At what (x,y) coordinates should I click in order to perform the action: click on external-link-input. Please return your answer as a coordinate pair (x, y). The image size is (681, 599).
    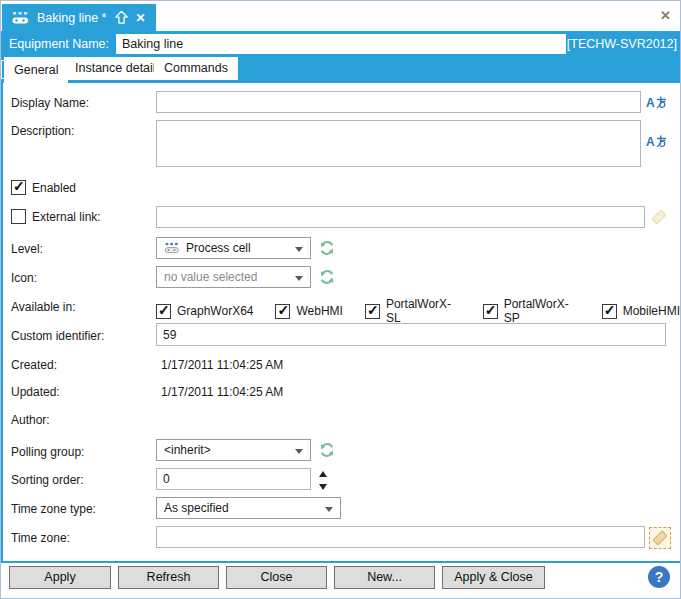
    Looking at the image, I should click on (400, 217).